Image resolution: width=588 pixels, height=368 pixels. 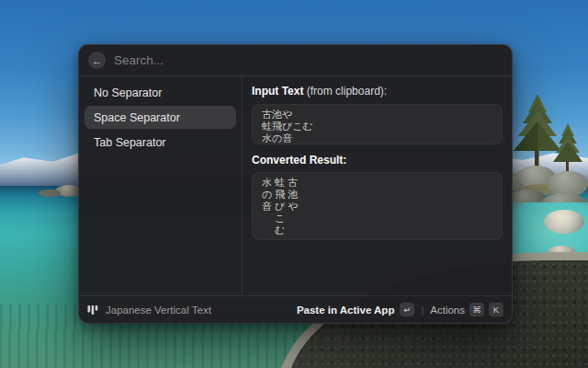 What do you see at coordinates (564, 222) in the screenshot?
I see `wallpaper-white-boulder` at bounding box center [564, 222].